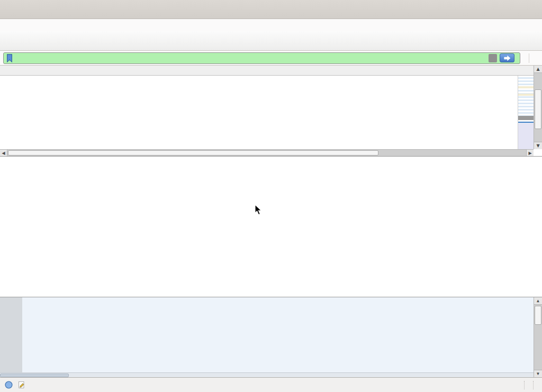 The width and height of the screenshot is (542, 392). Describe the element at coordinates (271, 25) in the screenshot. I see `menu-bar` at that location.